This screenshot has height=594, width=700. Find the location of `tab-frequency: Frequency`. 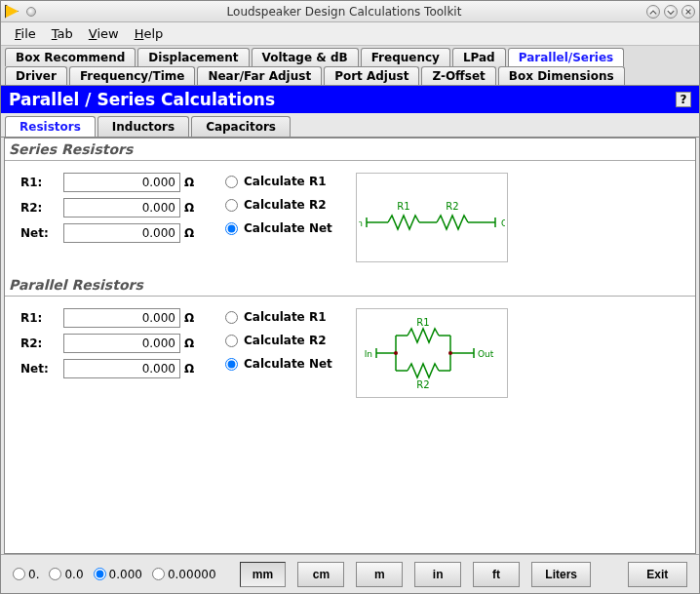

tab-frequency: Frequency is located at coordinates (406, 57).